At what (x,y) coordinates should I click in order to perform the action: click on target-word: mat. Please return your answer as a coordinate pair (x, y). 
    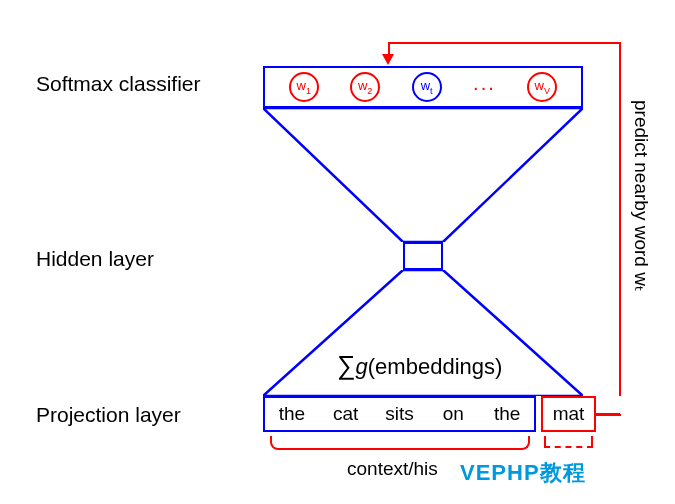
    Looking at the image, I should click on (569, 414).